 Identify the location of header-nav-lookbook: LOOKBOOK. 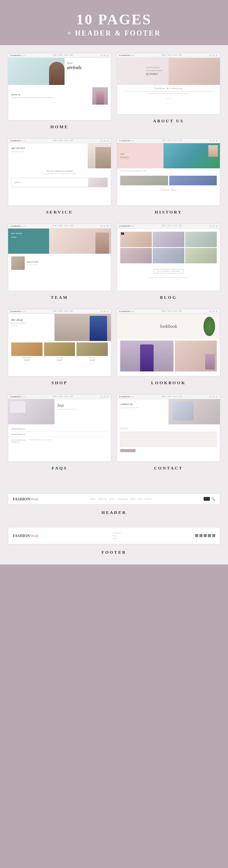
(123, 499).